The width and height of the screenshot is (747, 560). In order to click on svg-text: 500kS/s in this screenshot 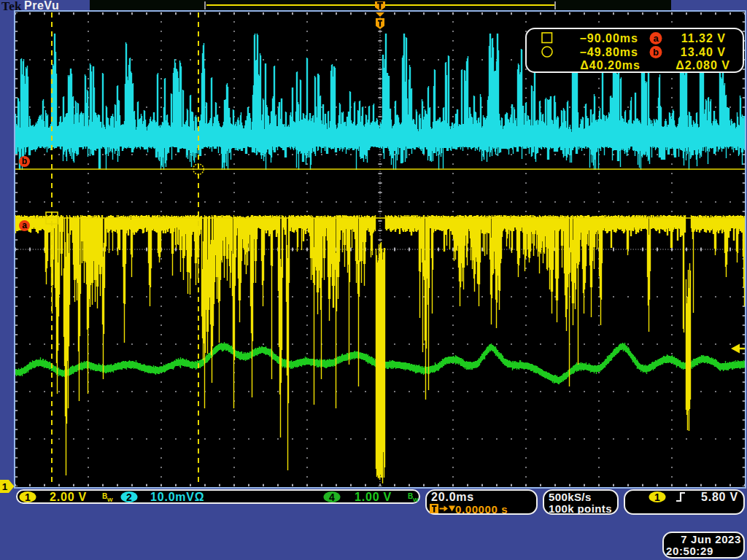, I will do `click(570, 497)`.